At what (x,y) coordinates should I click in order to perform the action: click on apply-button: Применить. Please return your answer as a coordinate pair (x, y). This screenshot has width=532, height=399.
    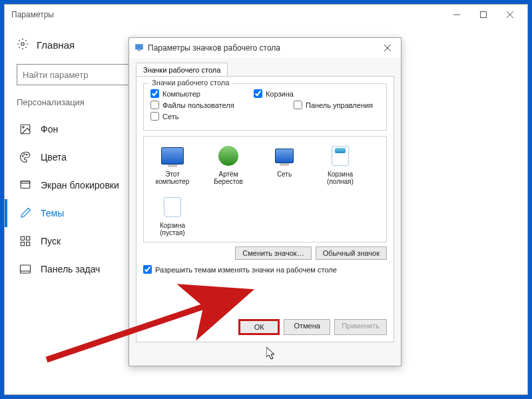
    Looking at the image, I should click on (361, 327).